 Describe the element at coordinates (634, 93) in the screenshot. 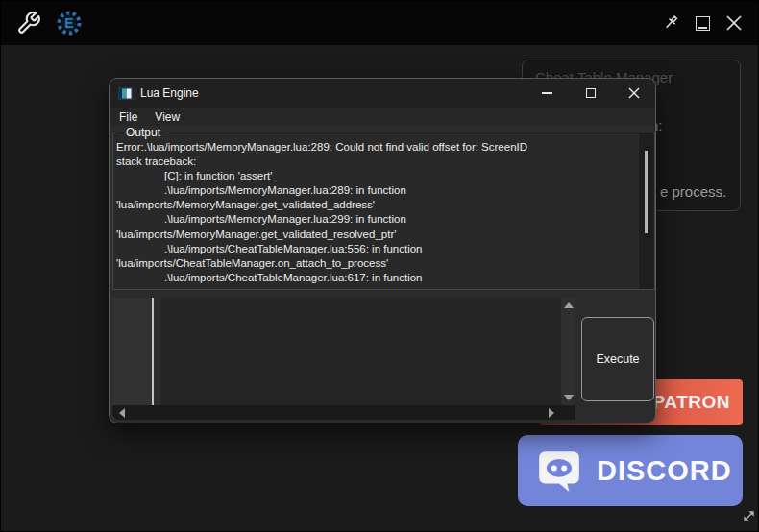

I see `lua-close-icon` at that location.